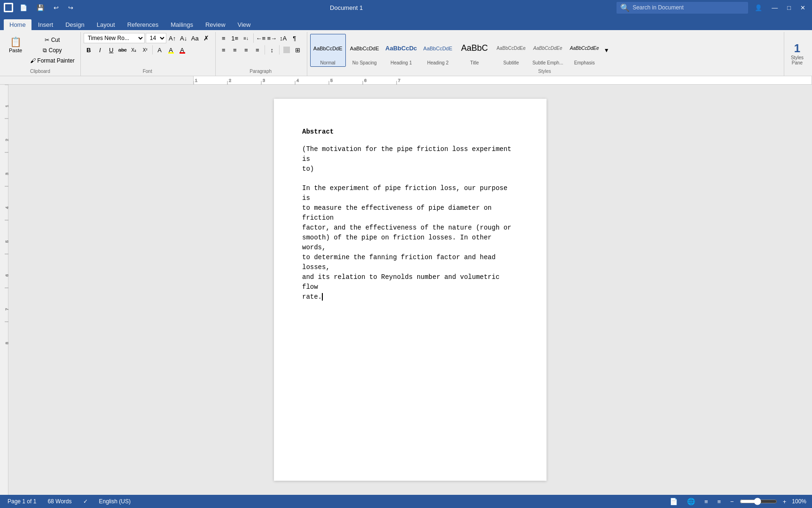 The image size is (812, 508). Describe the element at coordinates (438, 63) in the screenshot. I see `style-heading-2-label: Heading 2` at that location.